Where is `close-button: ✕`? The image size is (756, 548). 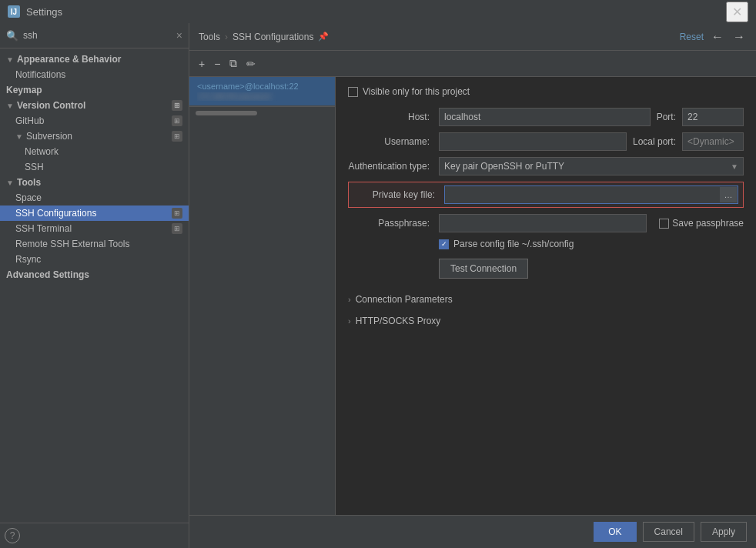
close-button: ✕ is located at coordinates (738, 12).